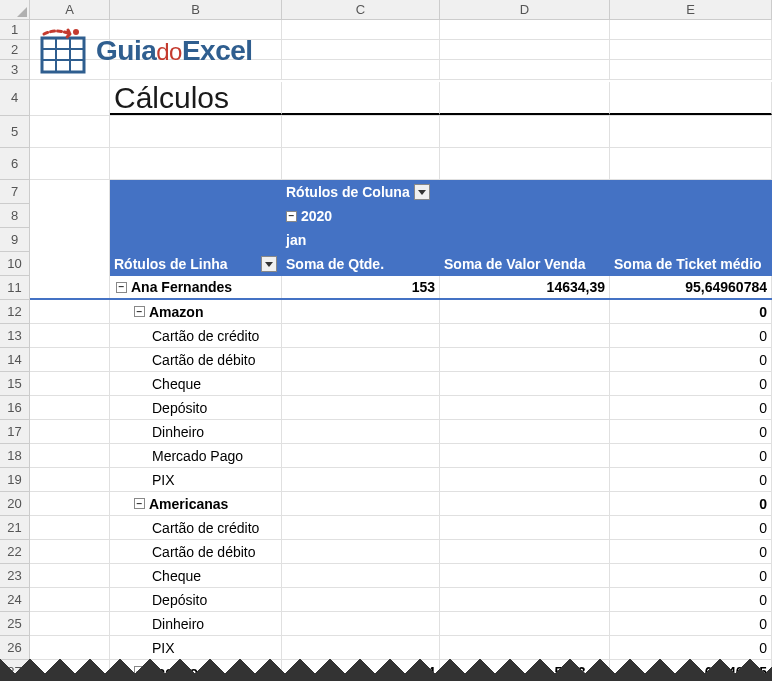 Image resolution: width=772 pixels, height=681 pixels. Describe the element at coordinates (691, 264) in the screenshot. I see `pivot-header-ticket: Soma de Ticket médio` at that location.